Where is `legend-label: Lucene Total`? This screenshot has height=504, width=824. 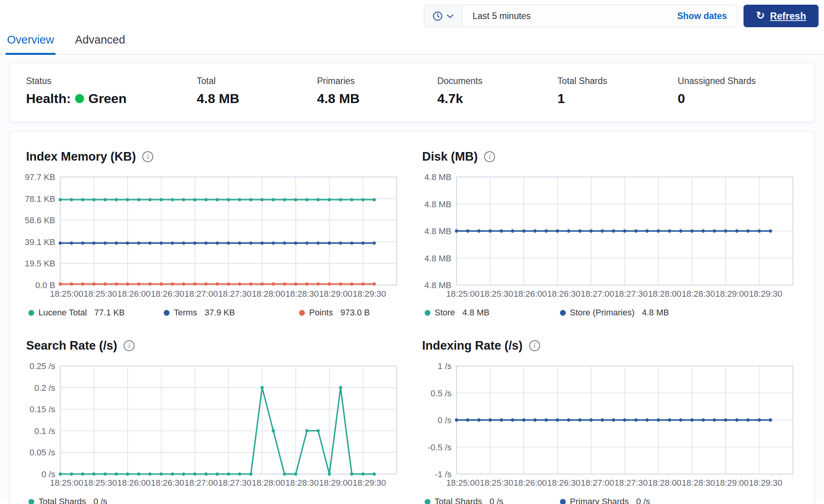
legend-label: Lucene Total is located at coordinates (63, 313).